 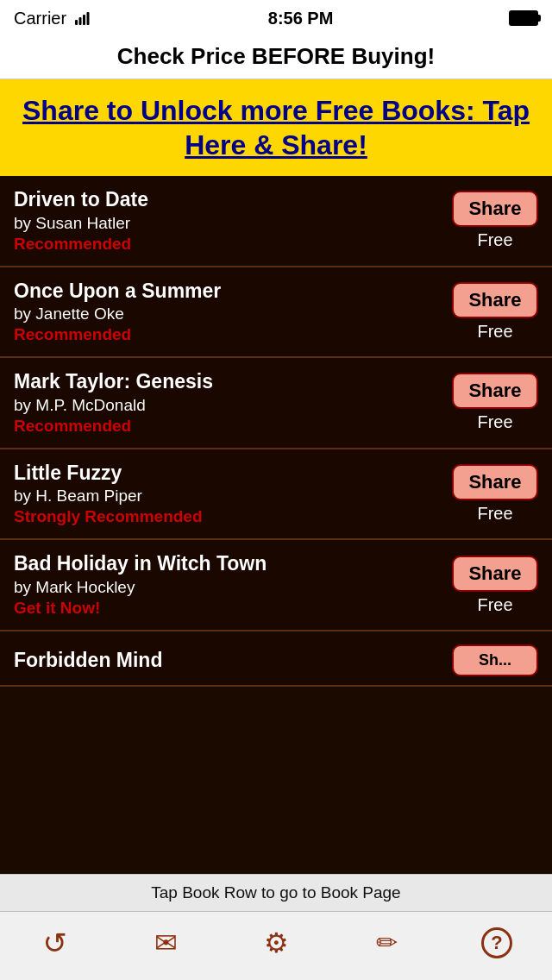 I want to click on book-row-partial: Forbidden Mind Sh..., so click(x=276, y=659).